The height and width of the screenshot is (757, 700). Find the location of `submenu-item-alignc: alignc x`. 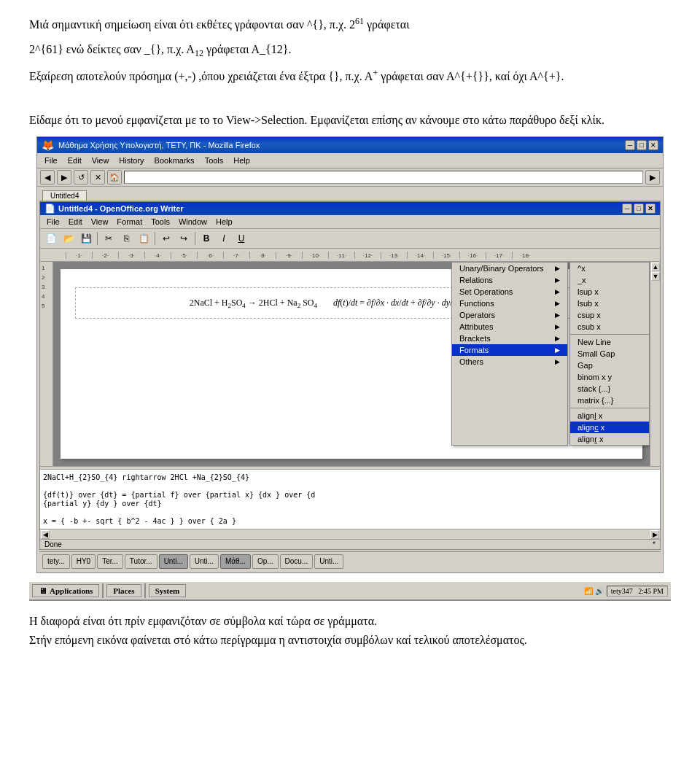

submenu-item-alignc: alignc x is located at coordinates (610, 427).